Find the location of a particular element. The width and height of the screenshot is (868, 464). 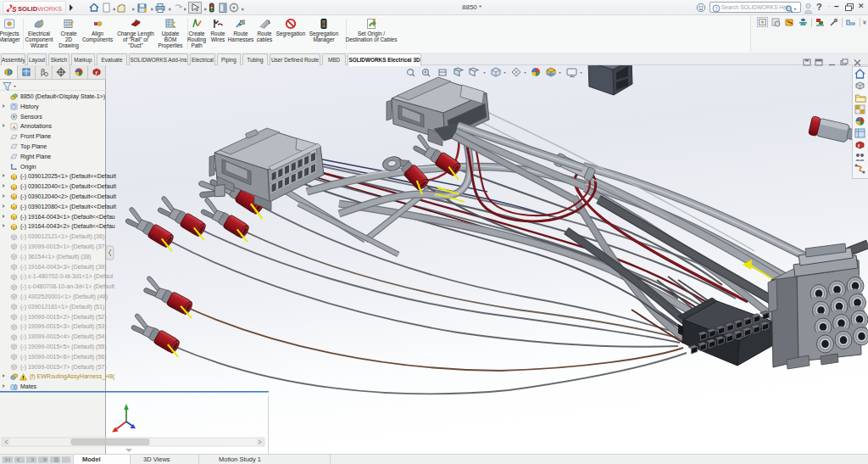

svg-text: A is located at coordinates (14, 127).